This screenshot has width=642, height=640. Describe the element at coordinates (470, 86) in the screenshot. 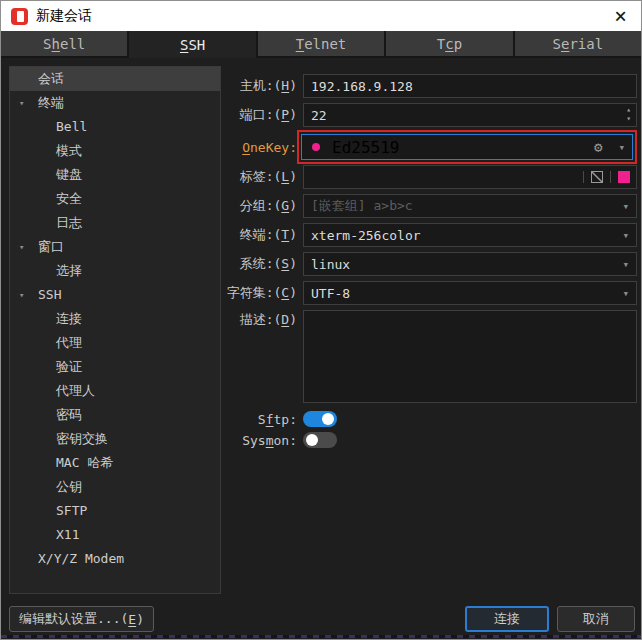

I see `host-input` at that location.